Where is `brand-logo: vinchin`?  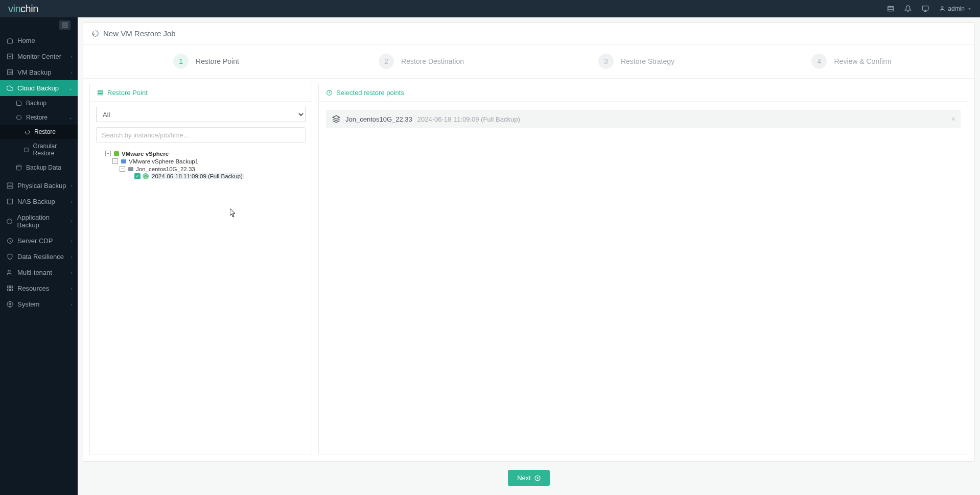 brand-logo: vinchin is located at coordinates (24, 9).